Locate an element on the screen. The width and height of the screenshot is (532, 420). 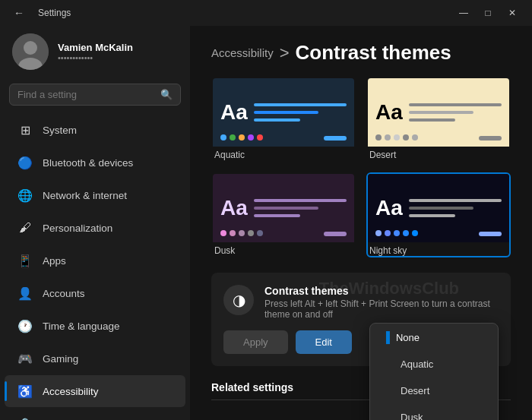
bluetooth-icon: 🔵 is located at coordinates (25, 163).